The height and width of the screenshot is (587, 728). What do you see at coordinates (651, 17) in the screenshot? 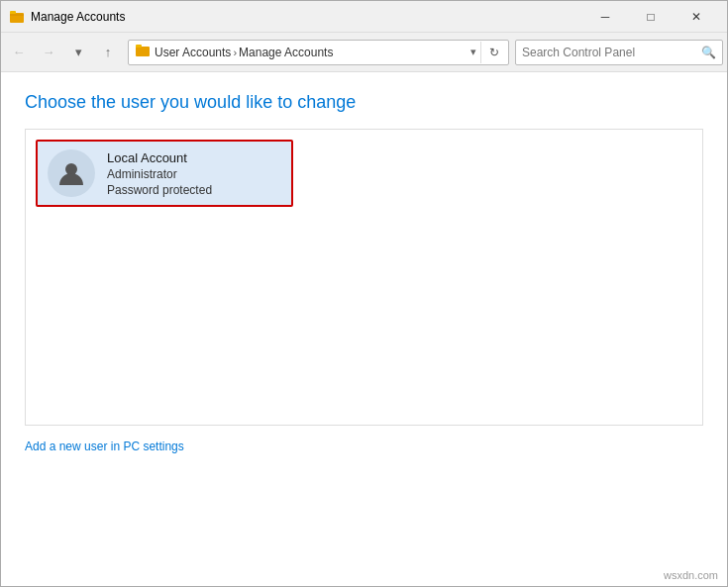
I see `maximize-button: □` at bounding box center [651, 17].